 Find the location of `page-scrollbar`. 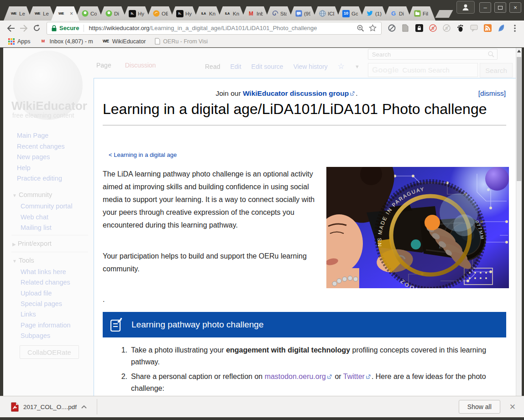

page-scrollbar is located at coordinates (519, 222).